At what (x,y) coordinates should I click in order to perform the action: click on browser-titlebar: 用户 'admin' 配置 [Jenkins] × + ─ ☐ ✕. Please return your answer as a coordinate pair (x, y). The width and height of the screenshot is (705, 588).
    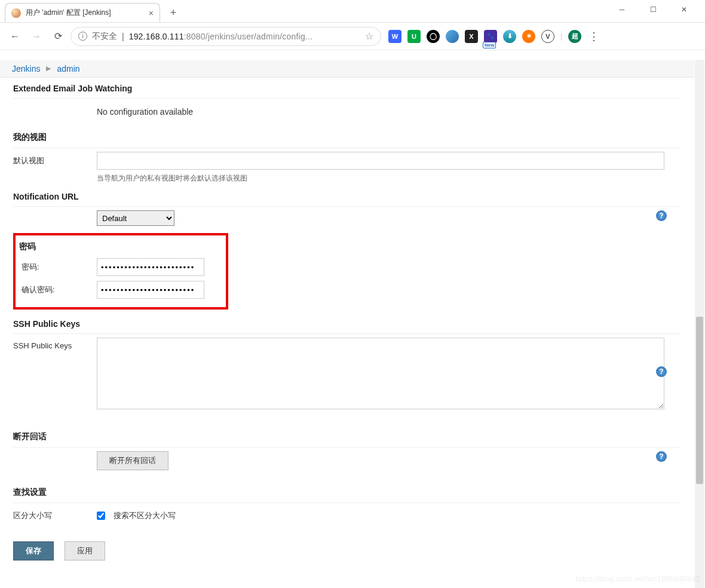
    Looking at the image, I should click on (352, 11).